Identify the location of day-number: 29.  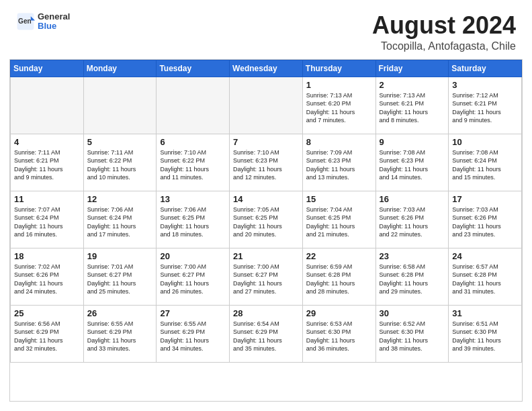
(339, 313).